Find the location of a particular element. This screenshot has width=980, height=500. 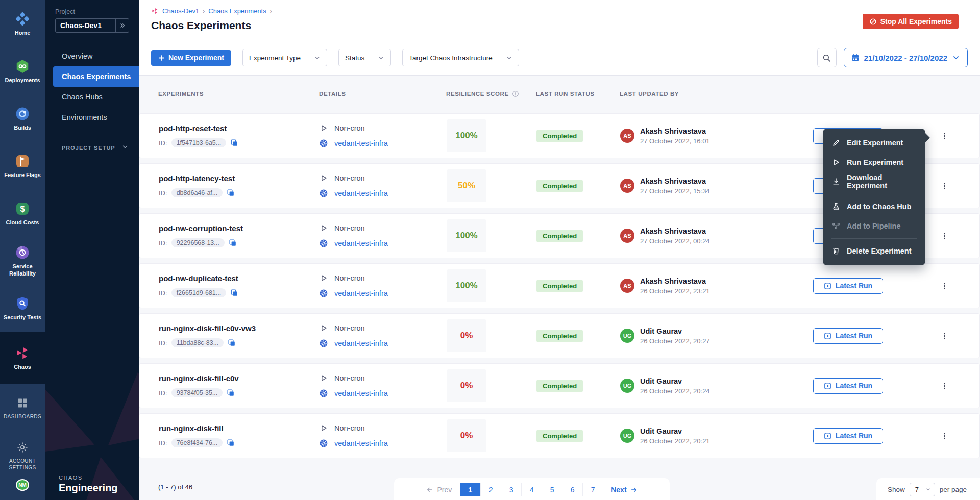

module-builds: Builds is located at coordinates (22, 118).